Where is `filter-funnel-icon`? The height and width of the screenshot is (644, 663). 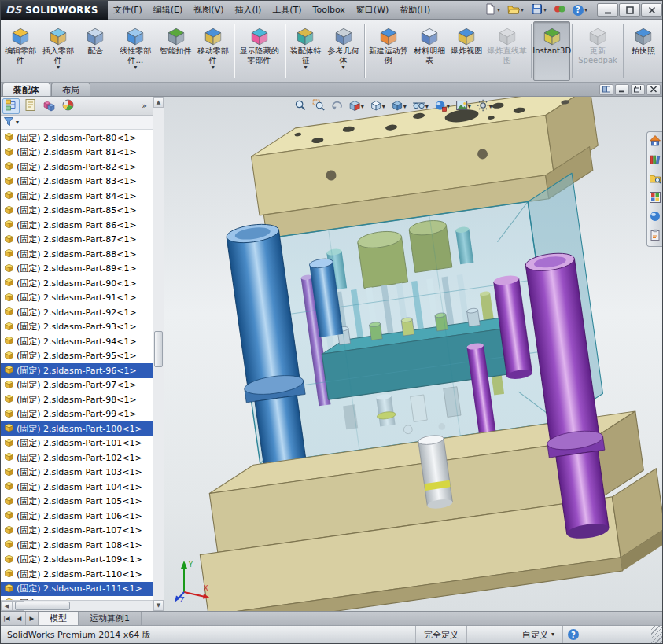 filter-funnel-icon is located at coordinates (9, 123).